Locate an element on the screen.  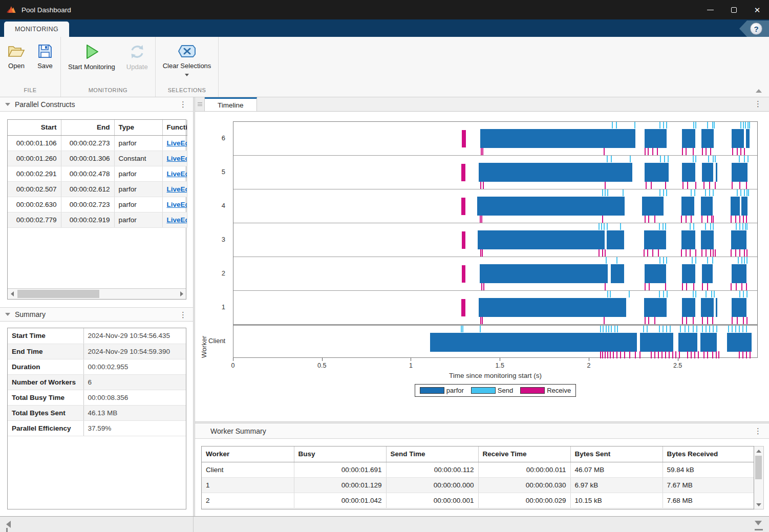
chevron-down-icon is located at coordinates (187, 75).